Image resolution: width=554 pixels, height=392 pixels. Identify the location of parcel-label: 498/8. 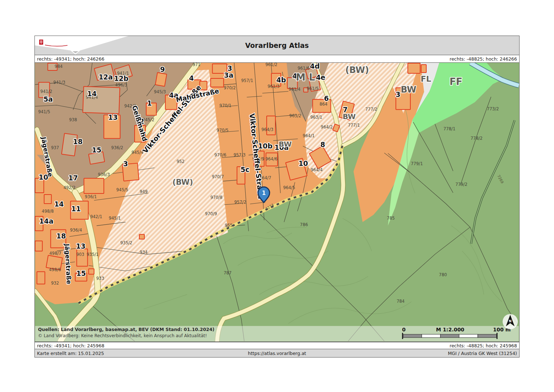
(48, 211).